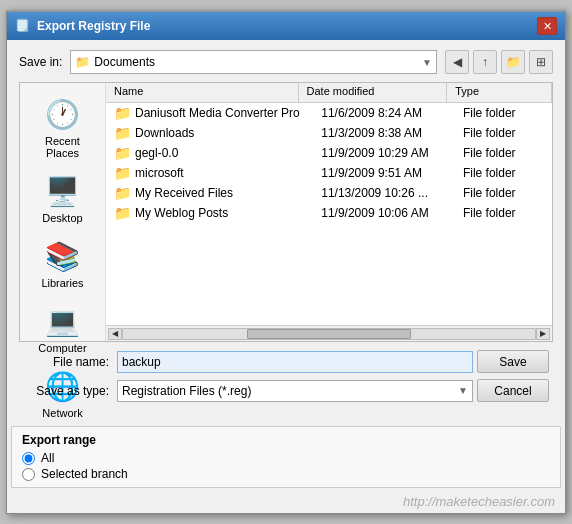 Image resolution: width=572 pixels, height=524 pixels. Describe the element at coordinates (62, 114) in the screenshot. I see `recent-places-icon: 🕐` at that location.